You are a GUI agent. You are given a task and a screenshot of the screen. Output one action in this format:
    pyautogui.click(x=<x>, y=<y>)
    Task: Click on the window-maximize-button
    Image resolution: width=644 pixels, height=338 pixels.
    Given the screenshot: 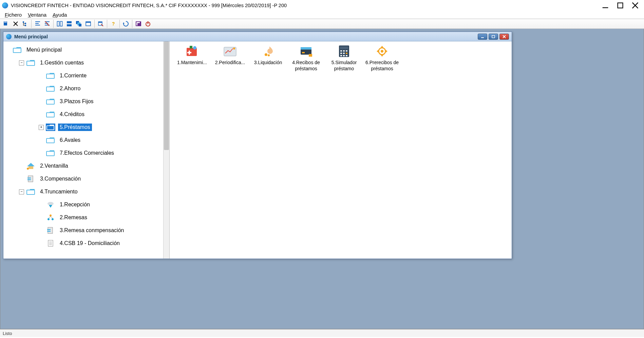 What is the action you would take?
    pyautogui.click(x=620, y=5)
    